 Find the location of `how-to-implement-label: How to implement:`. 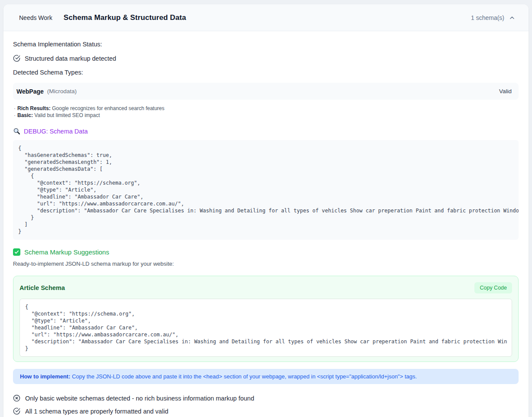

how-to-implement-label: How to implement: is located at coordinates (45, 376).